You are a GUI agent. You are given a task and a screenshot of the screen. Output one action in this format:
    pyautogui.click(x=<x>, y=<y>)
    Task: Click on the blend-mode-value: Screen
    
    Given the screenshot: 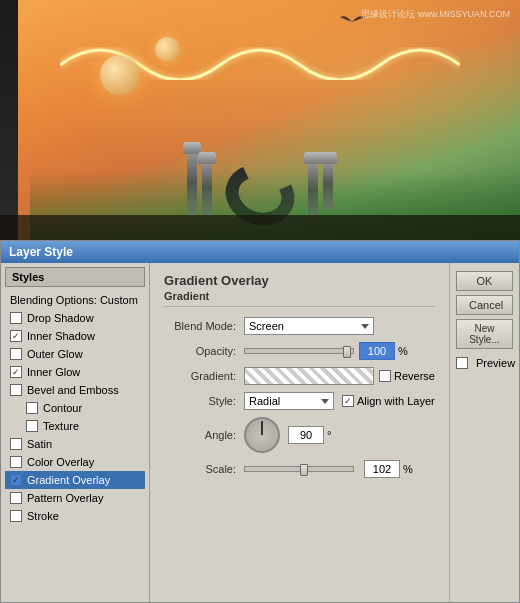 What is the action you would take?
    pyautogui.click(x=266, y=326)
    